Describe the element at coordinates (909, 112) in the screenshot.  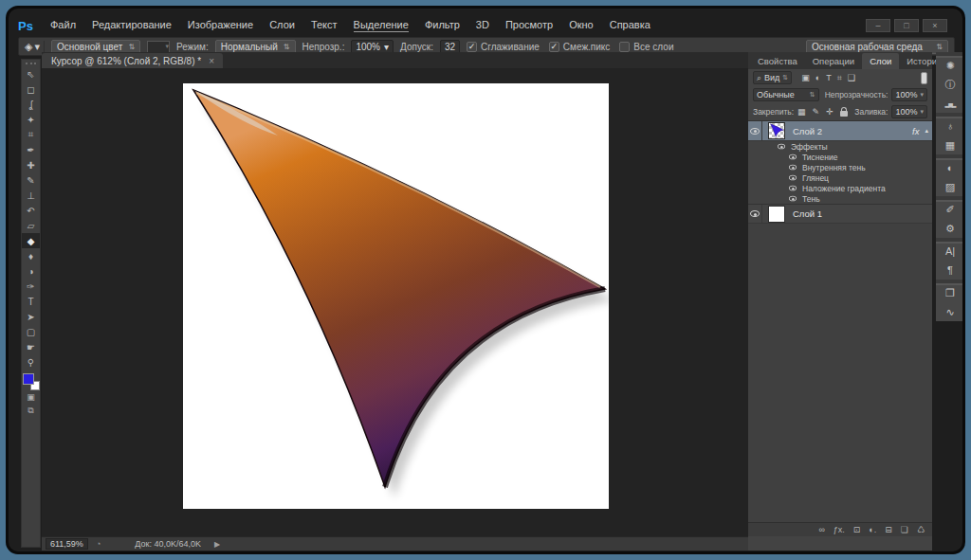
I see `layer-fill-field: 100% ▾` at that location.